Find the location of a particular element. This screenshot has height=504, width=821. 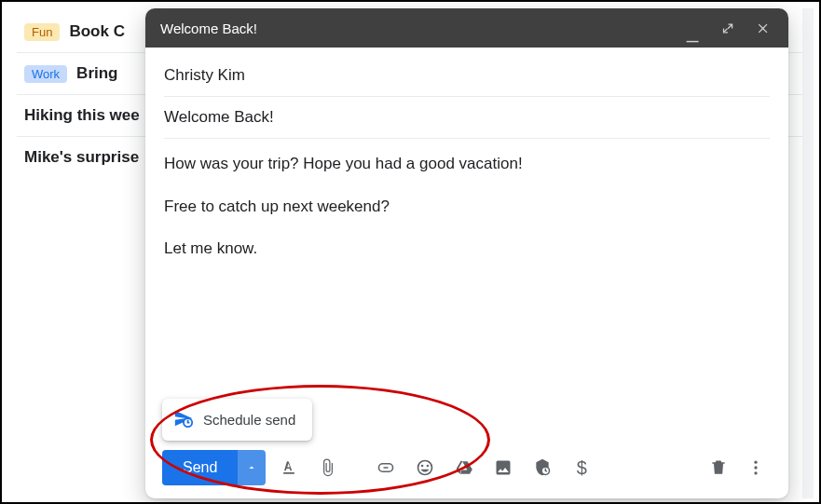

body-line: Let me know. is located at coordinates (467, 249).